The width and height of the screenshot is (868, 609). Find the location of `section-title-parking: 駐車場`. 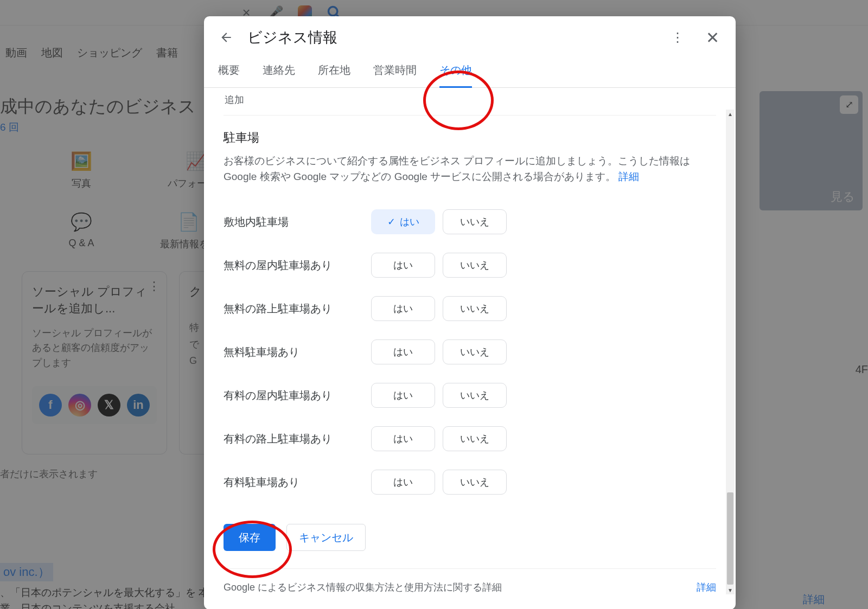

section-title-parking: 駐車場 is located at coordinates (470, 138).